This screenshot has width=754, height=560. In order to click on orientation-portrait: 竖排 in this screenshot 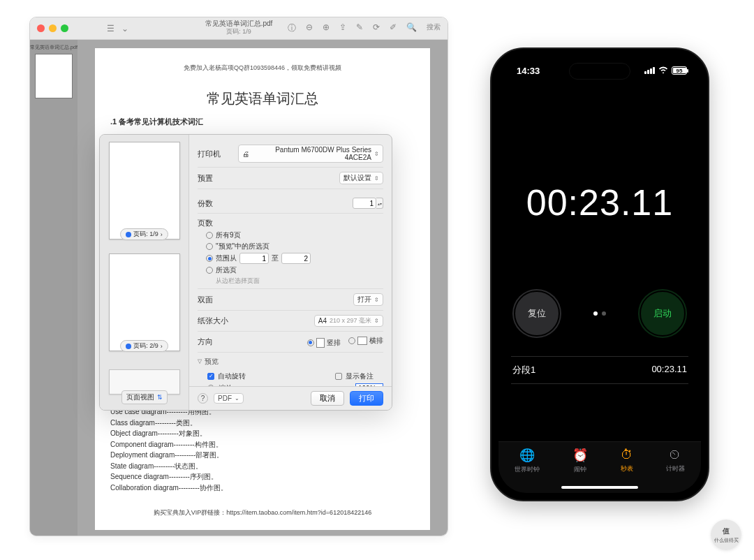, I will do `click(324, 343)`.